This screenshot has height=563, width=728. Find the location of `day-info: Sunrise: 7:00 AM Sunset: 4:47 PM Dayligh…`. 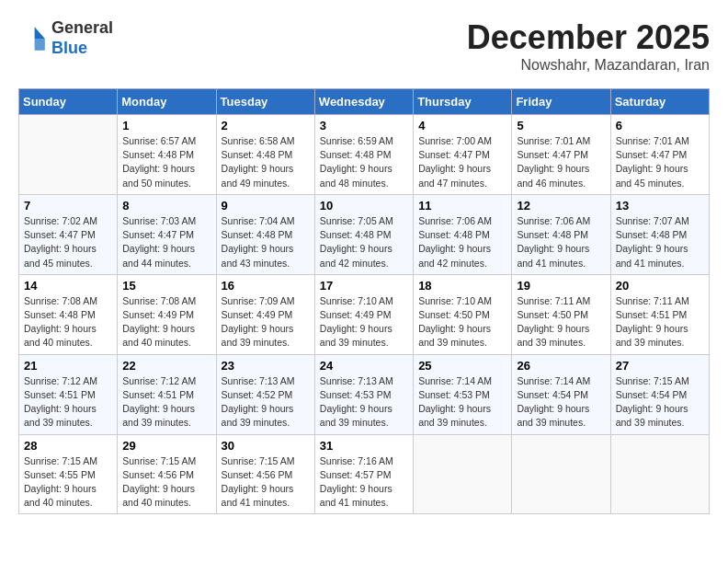

day-info: Sunrise: 7:00 AM Sunset: 4:47 PM Dayligh… is located at coordinates (462, 162).